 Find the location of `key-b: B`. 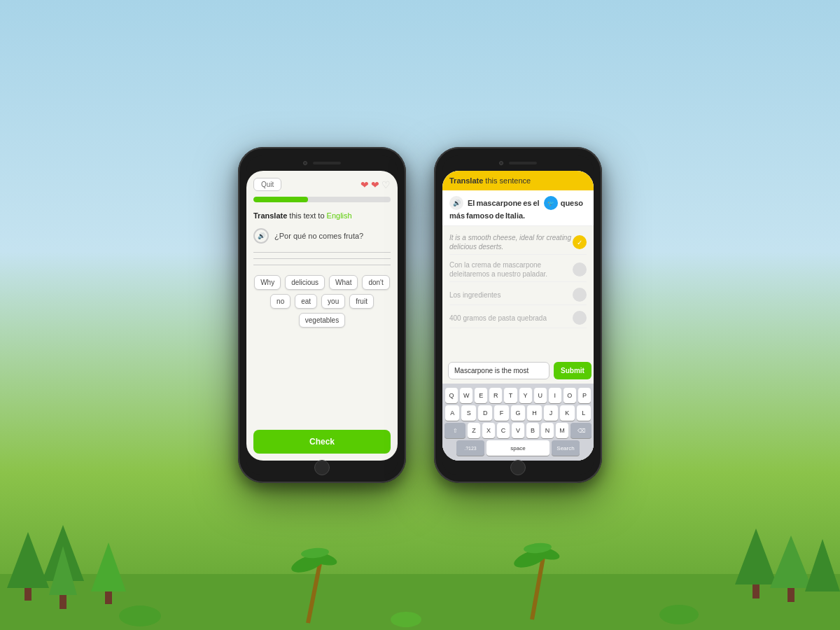

key-b: B is located at coordinates (533, 430).